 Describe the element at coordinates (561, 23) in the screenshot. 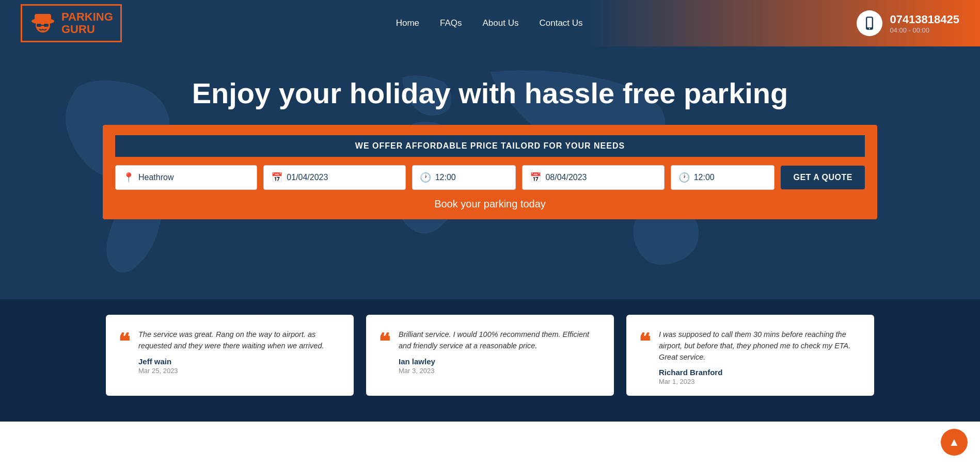

I see `nav-contact: Contact Us` at that location.